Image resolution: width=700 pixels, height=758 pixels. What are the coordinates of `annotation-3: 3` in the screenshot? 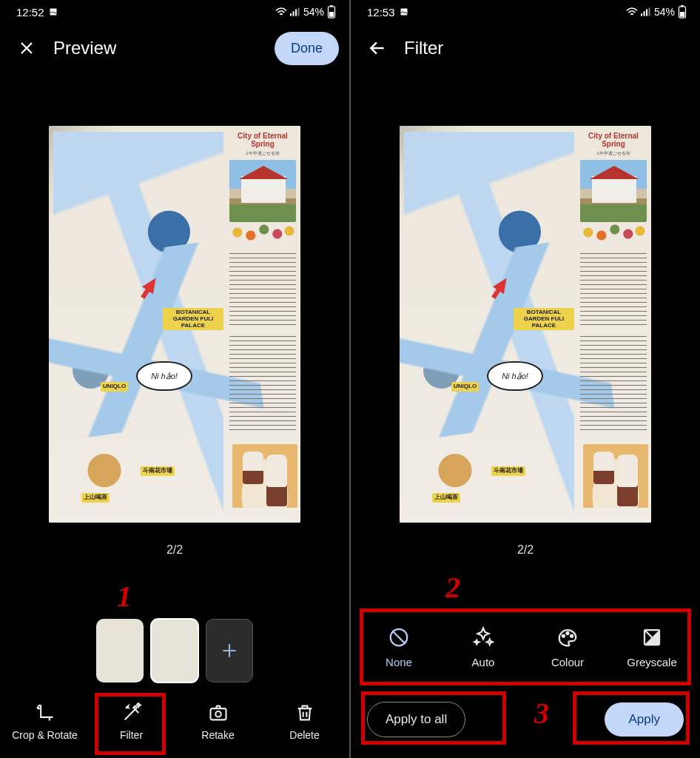 It's located at (542, 714).